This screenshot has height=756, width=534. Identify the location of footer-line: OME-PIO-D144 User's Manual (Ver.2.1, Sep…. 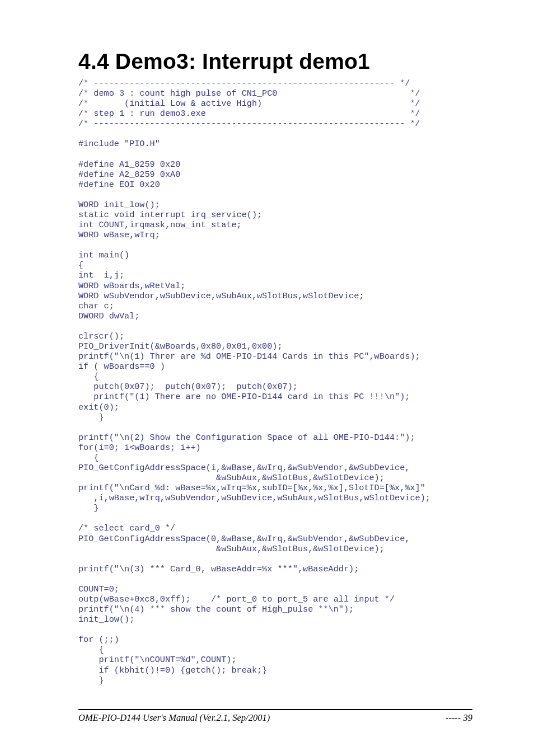
(275, 718).